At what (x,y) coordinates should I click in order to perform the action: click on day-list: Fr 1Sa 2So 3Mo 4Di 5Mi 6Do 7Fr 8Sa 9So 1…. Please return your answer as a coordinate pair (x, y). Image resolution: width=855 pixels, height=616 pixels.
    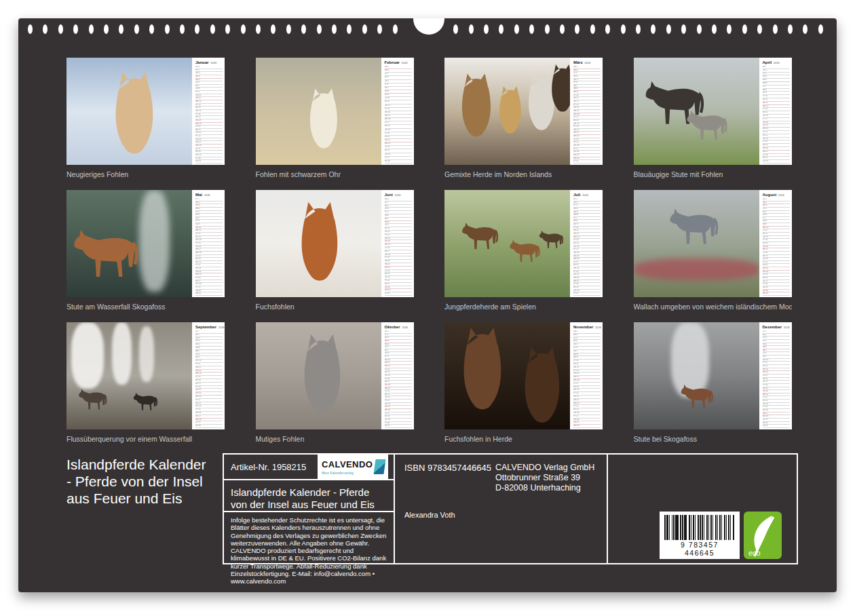
    Looking at the image, I should click on (209, 247).